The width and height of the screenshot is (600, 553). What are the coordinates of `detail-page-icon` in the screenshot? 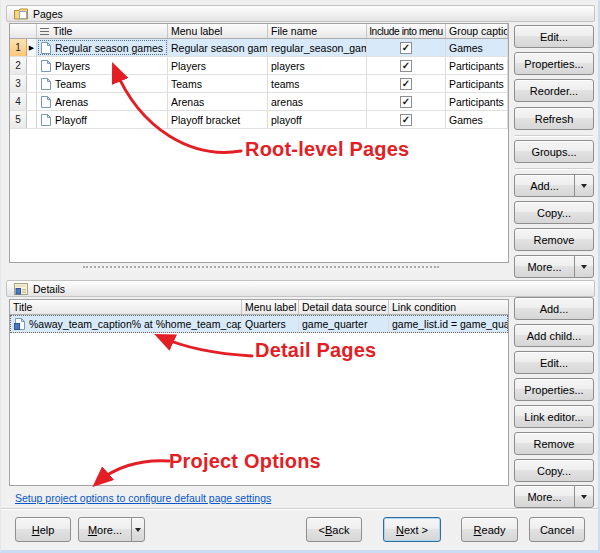 It's located at (20, 324).